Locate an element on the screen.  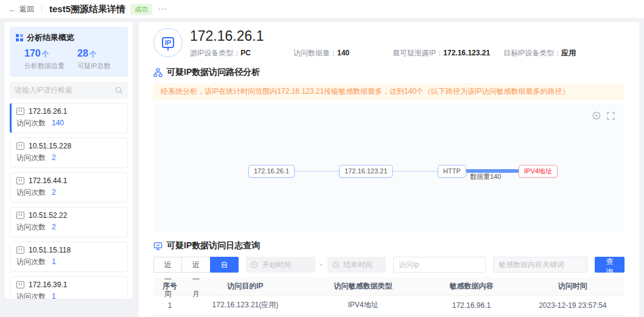
back-button: ← 返回 is located at coordinates (21, 10).